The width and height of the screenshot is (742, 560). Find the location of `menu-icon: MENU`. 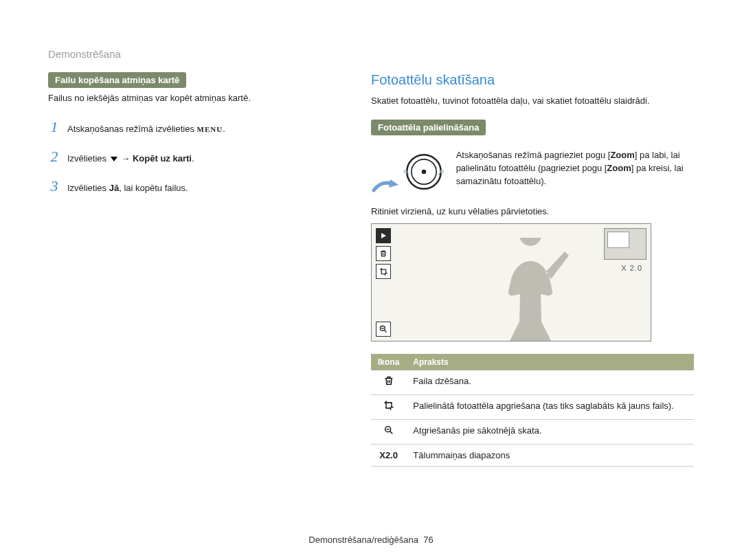

menu-icon: MENU is located at coordinates (210, 129).